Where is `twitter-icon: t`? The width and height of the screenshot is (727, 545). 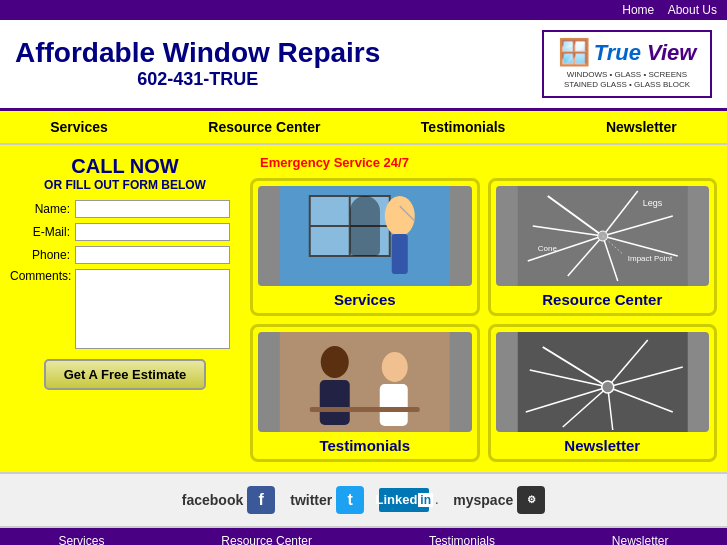
twitter-icon: t is located at coordinates (350, 500).